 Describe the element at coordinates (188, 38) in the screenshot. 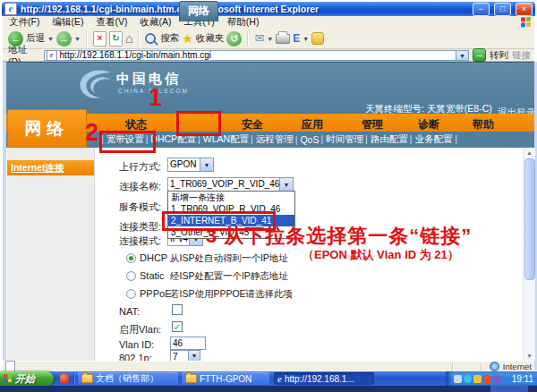

I see `favorites-star-icon: ★` at that location.